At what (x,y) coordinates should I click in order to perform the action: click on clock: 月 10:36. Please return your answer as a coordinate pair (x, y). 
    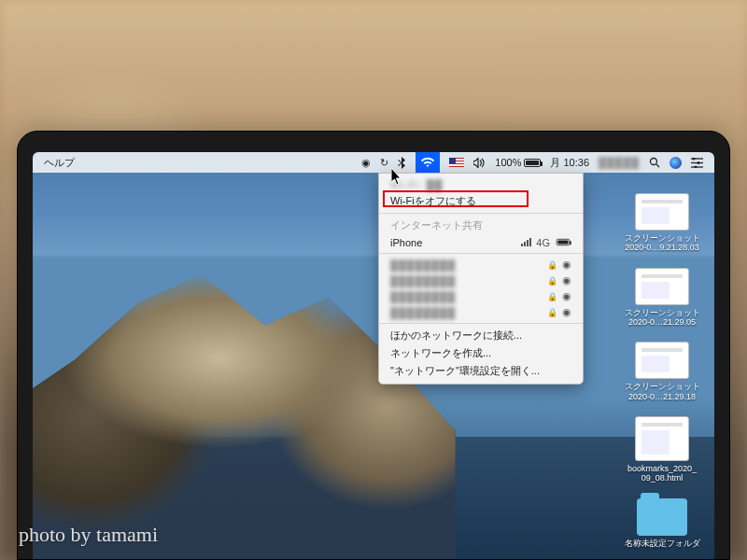
    Looking at the image, I should click on (570, 162).